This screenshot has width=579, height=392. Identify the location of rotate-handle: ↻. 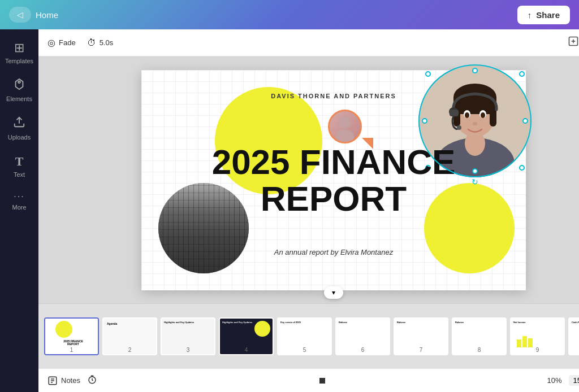
(475, 182).